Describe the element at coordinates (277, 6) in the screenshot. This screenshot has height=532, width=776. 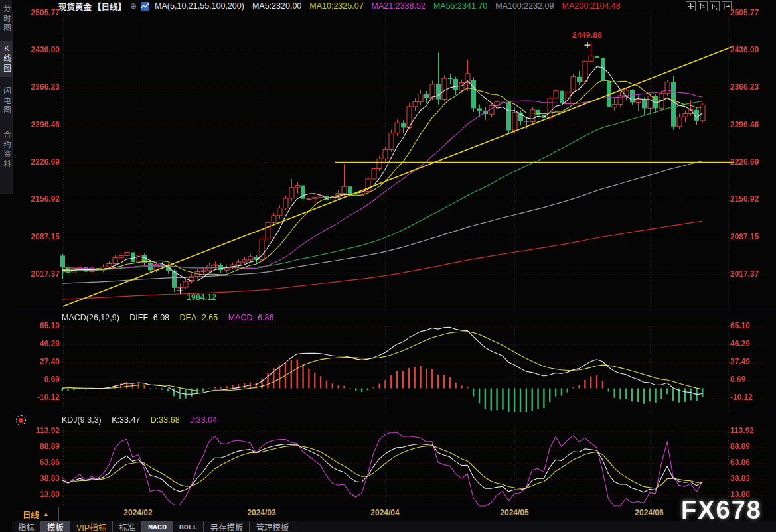
I see `ma5-value: MA5:2320.00` at that location.